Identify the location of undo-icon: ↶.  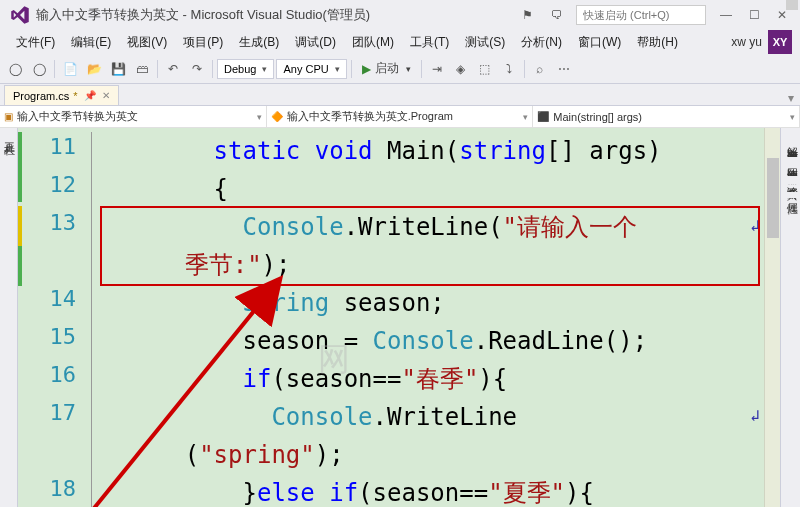
(173, 69).